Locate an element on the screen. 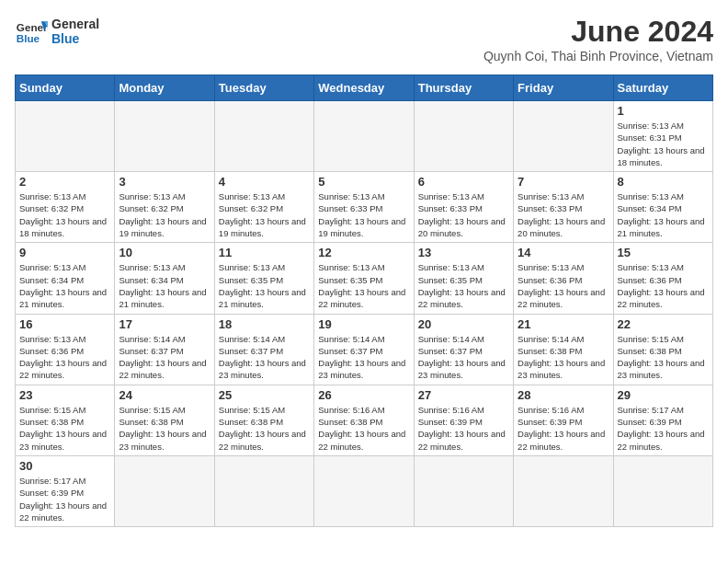 Image resolution: width=728 pixels, height=563 pixels. day-number: 23 is located at coordinates (64, 396).